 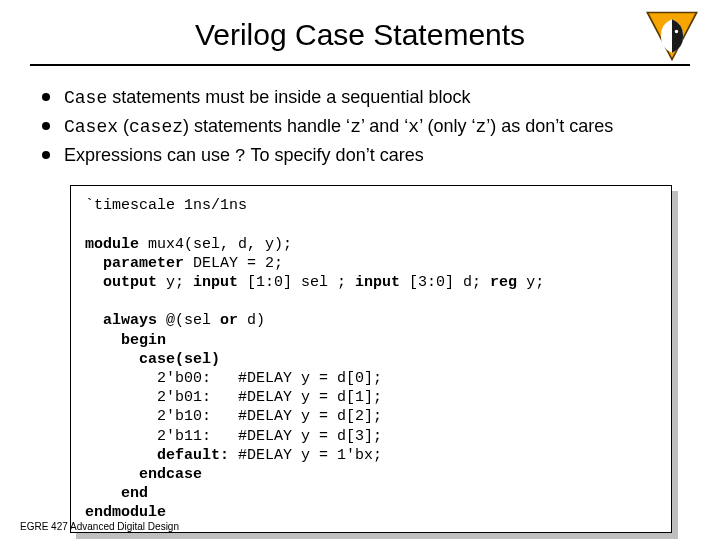 I want to click on code-text: [1:0] sel ;, so click(x=296, y=282).